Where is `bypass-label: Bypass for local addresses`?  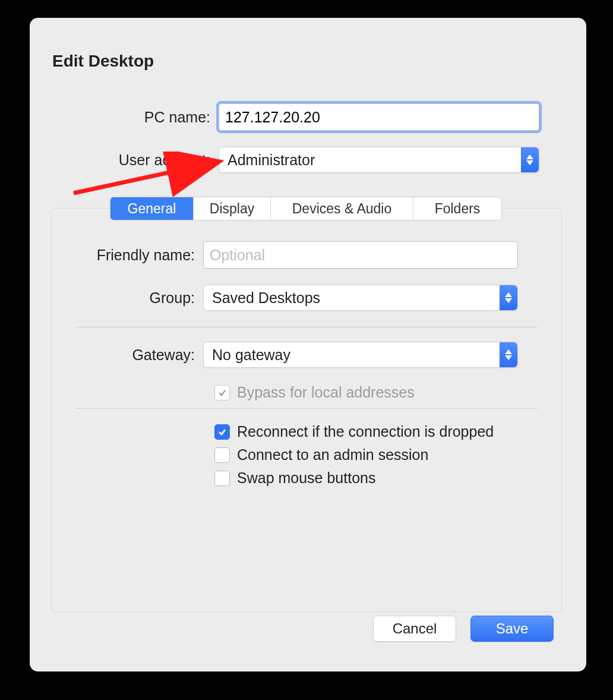
bypass-label: Bypass for local addresses is located at coordinates (326, 392).